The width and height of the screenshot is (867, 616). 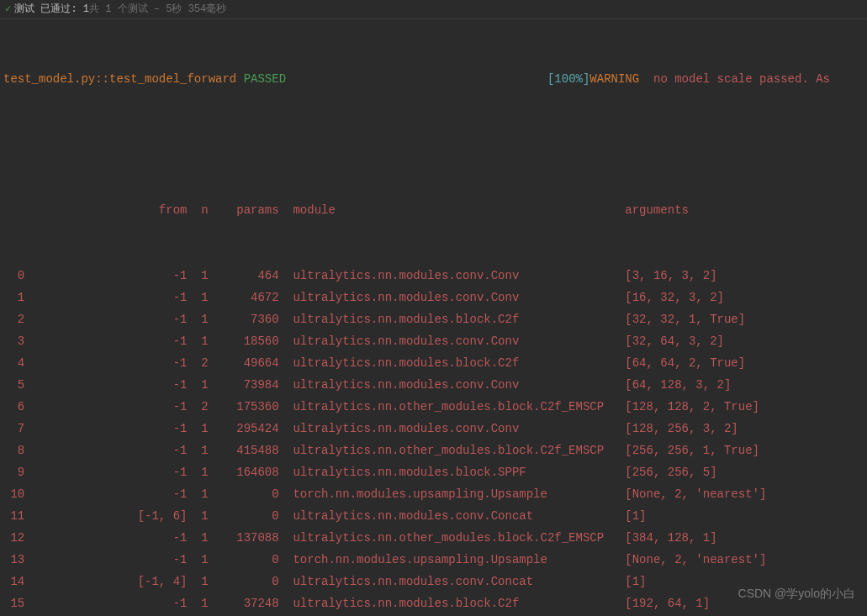 What do you see at coordinates (434, 582) in the screenshot?
I see `table-row: 14 [-1, 4] 1 0 ultralytics.nn.modules.co…` at bounding box center [434, 582].